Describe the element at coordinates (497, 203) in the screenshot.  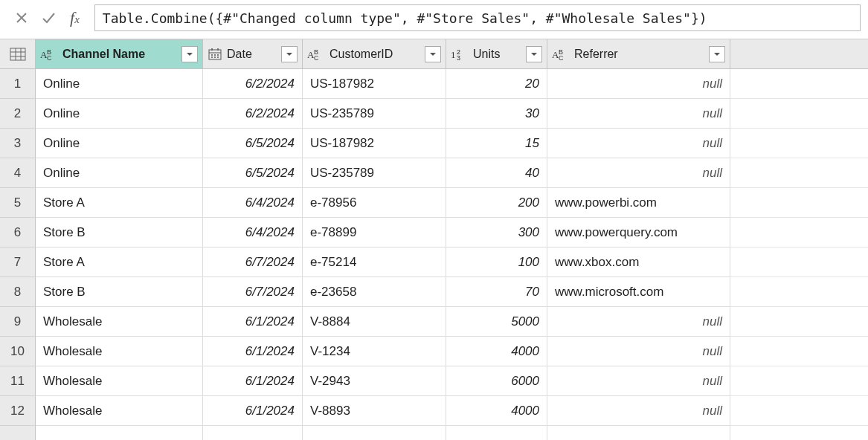
I see `cell-units: 200` at that location.